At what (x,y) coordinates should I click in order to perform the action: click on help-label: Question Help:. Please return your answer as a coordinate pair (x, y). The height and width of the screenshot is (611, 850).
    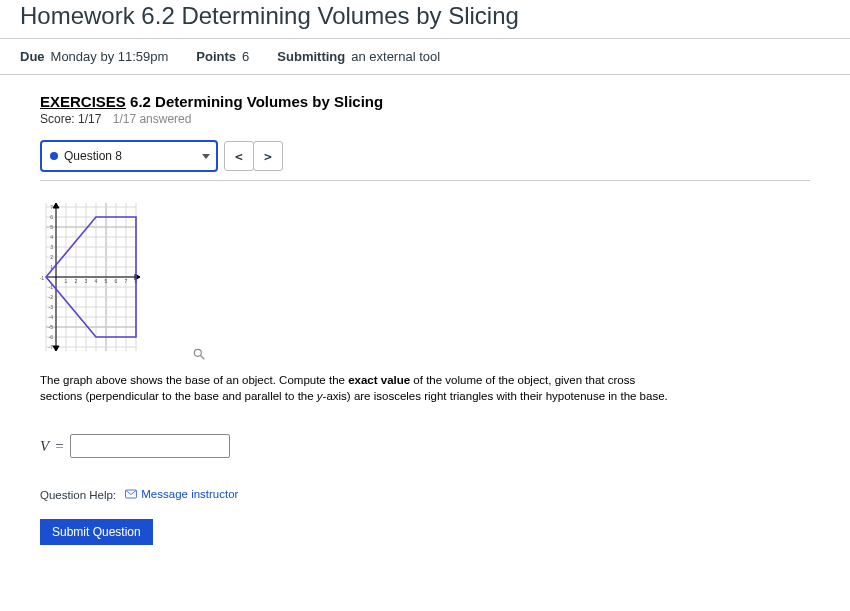
    Looking at the image, I should click on (78, 495).